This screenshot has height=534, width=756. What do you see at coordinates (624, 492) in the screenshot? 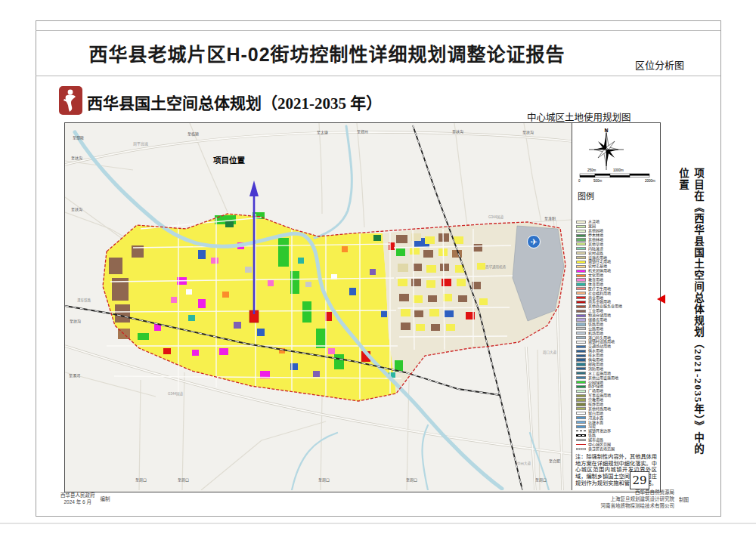
I see `credit-right-org: 西华县自然资源局` at bounding box center [624, 492].